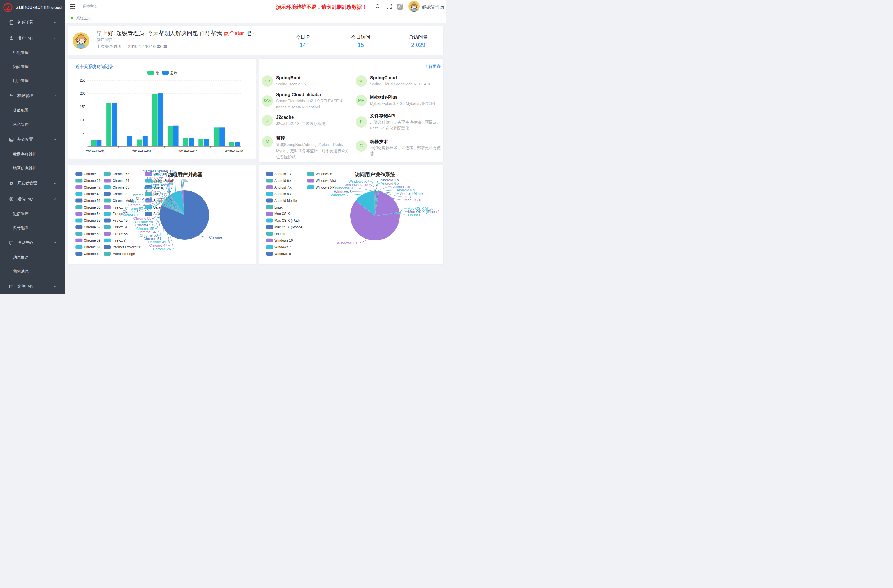 Image resolution: width=893 pixels, height=588 pixels. What do you see at coordinates (92, 234) in the screenshot?
I see `svg-text: Chrome 58` at bounding box center [92, 234].